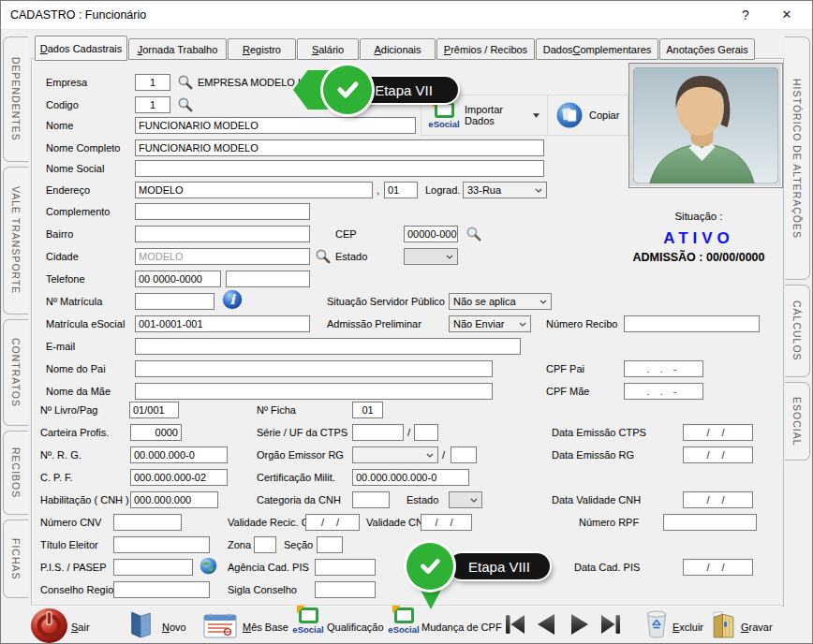 Image resolution: width=813 pixels, height=644 pixels. What do you see at coordinates (687, 627) in the screenshot?
I see `excluir-label: Excluir` at bounding box center [687, 627].